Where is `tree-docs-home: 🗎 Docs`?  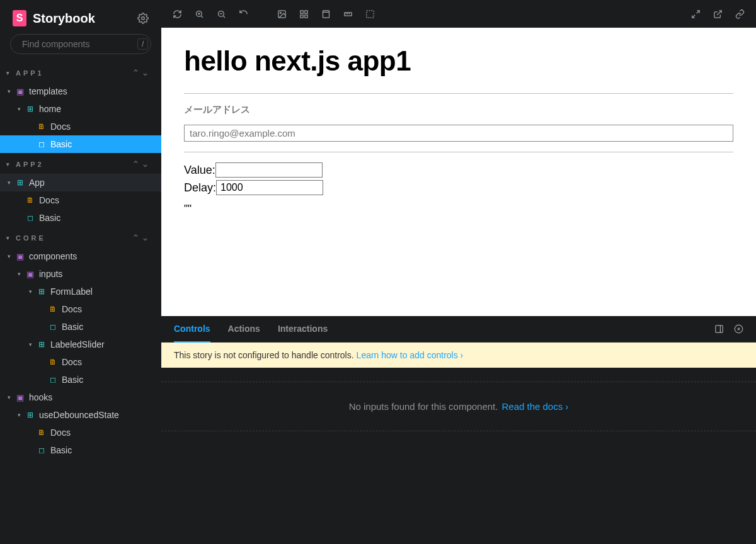 tree-docs-home: 🗎 Docs is located at coordinates (81, 127).